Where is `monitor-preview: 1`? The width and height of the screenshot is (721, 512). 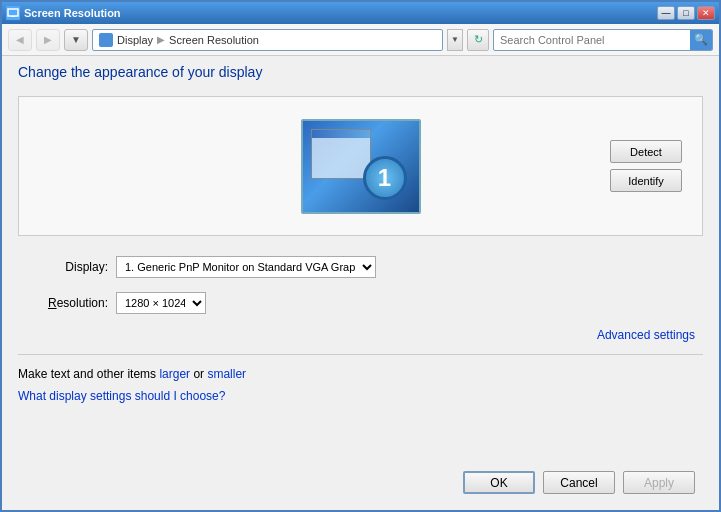 monitor-preview: 1 is located at coordinates (361, 166).